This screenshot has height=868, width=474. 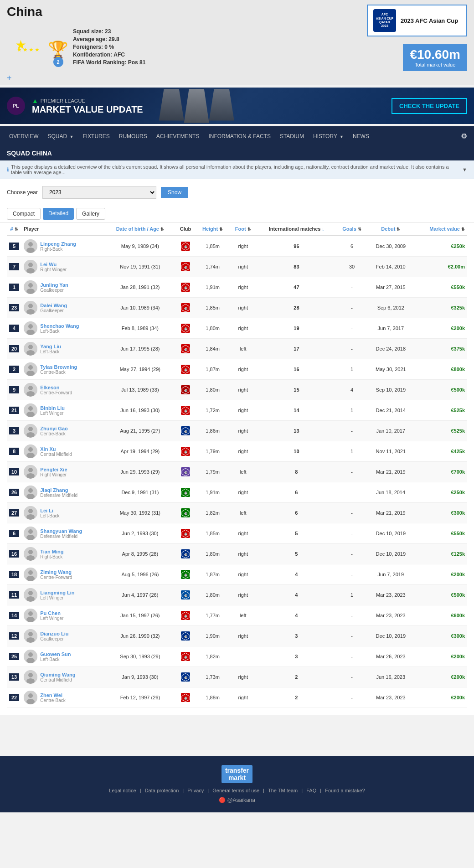 I want to click on player-dob: May 9, 1989 (34), so click(x=140, y=246).